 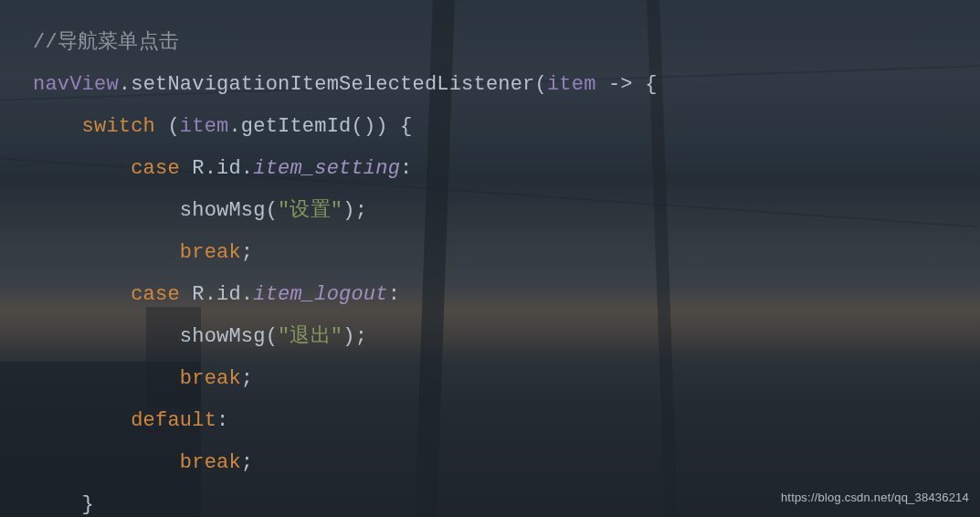 I want to click on code-keyword-switch: switch, so click(x=119, y=126).